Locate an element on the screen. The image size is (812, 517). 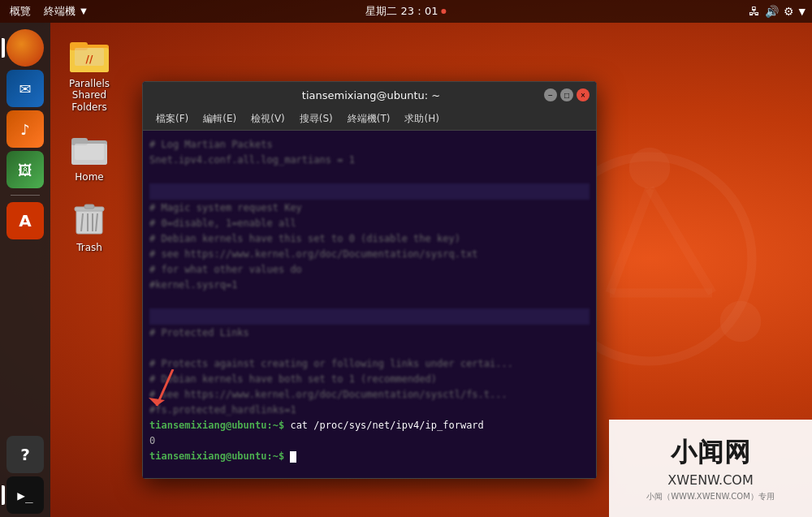
terminal-title-text: tiansemixiang@ubuntu: ~ is located at coordinates (371, 96).